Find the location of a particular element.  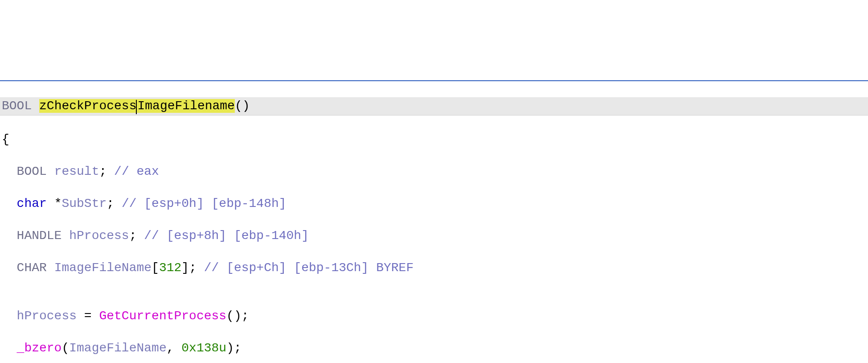

brace-open: { is located at coordinates (434, 140).